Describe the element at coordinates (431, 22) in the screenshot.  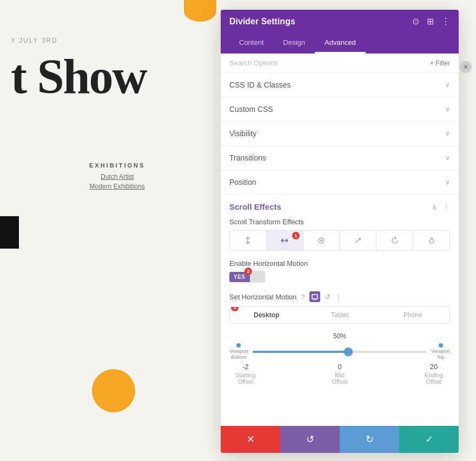
I see `panel-header-icons: ⊙ ⊞ ⋮` at that location.